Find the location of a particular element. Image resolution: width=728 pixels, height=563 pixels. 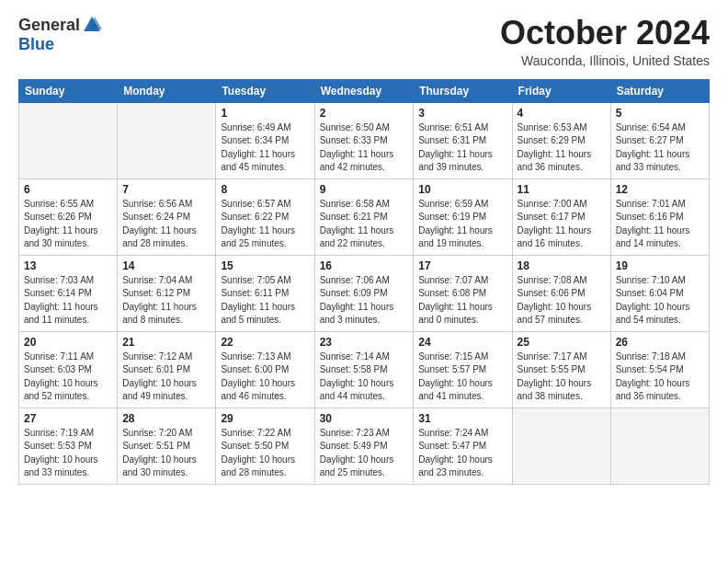

week-row-1: 1Sunrise: 6:49 AMSunset: 6:34 PMDaylight… is located at coordinates (364, 140).